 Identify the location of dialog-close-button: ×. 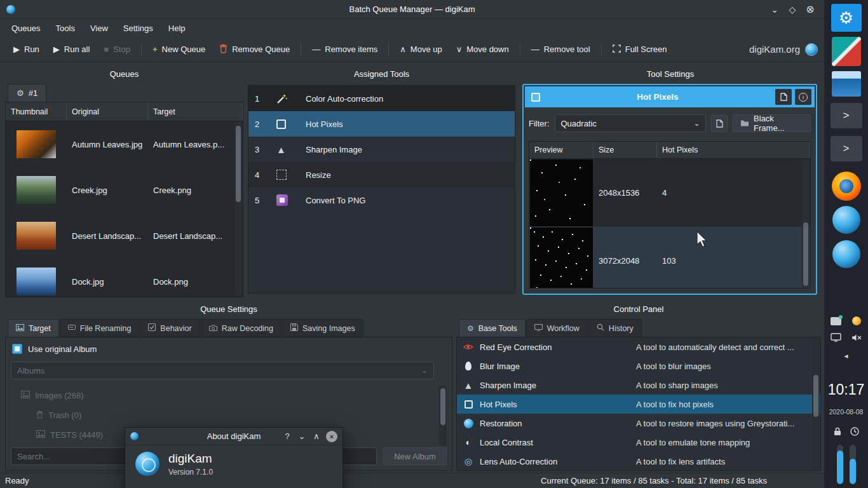
(332, 437).